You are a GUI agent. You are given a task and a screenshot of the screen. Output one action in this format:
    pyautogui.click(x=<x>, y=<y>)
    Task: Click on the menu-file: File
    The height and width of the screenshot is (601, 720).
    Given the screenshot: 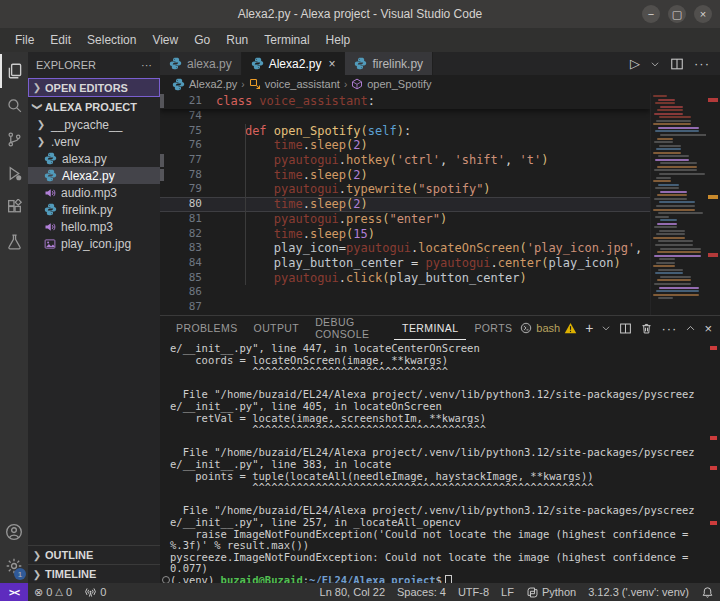 What is the action you would take?
    pyautogui.click(x=24, y=40)
    